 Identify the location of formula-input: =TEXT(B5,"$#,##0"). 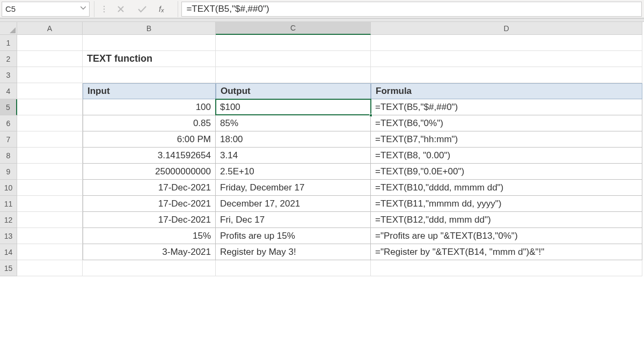
(412, 9).